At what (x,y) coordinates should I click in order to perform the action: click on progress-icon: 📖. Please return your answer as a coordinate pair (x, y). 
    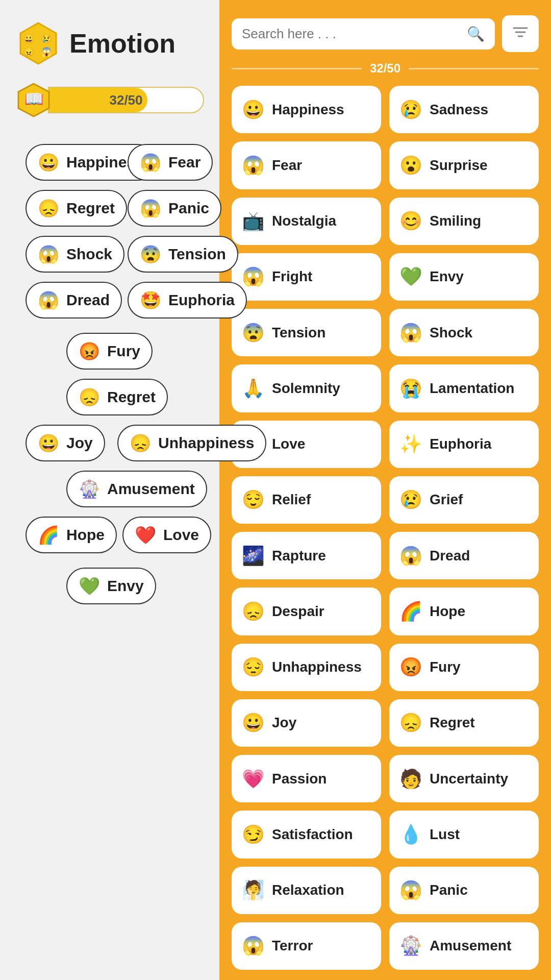
    Looking at the image, I should click on (34, 100).